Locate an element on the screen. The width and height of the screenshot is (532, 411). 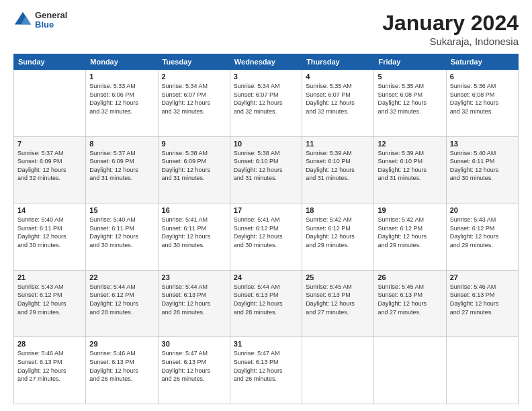
day-number: 27 is located at coordinates (482, 277).